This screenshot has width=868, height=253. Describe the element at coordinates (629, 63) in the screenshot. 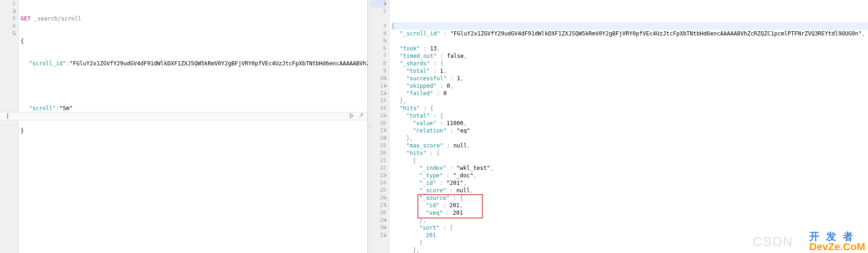

I see `response-line: "_shards" : {` at that location.